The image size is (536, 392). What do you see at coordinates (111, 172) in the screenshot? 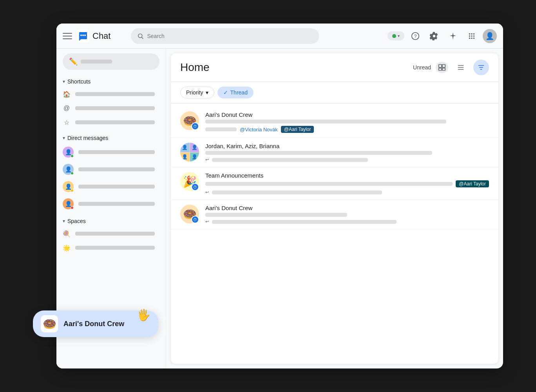
I see `dm-section: ▾ Direct messages 👤 👤` at bounding box center [111, 172].